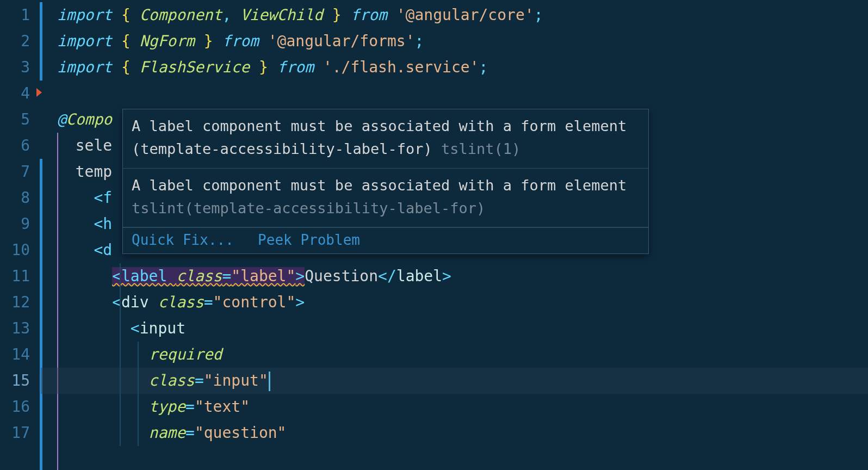  Describe the element at coordinates (21, 198) in the screenshot. I see `line-number: 8` at that location.